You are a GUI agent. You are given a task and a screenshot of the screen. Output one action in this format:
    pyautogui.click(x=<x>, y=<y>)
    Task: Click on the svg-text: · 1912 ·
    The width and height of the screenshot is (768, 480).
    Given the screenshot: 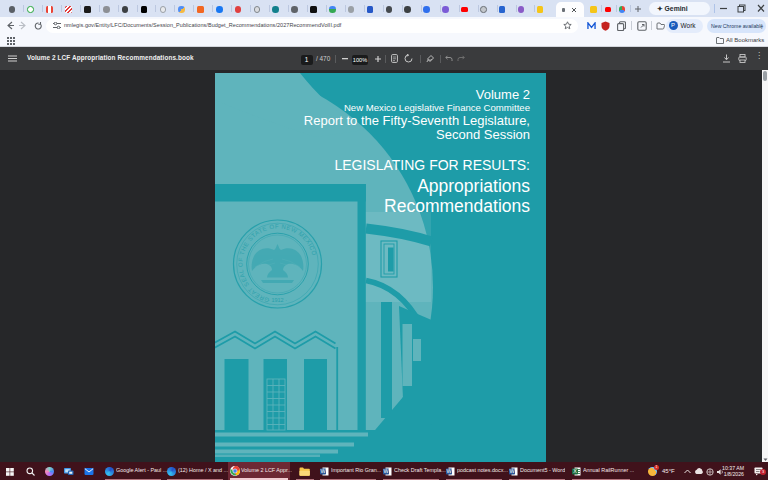 What is the action you would take?
    pyautogui.click(x=278, y=300)
    